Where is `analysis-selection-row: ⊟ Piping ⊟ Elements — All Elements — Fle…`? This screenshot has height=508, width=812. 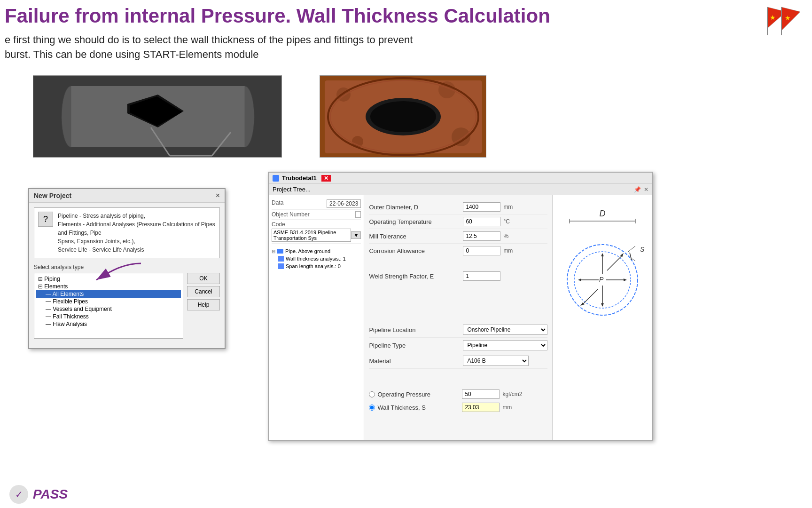 analysis-selection-row: ⊟ Piping ⊟ Elements — All Elements — Fle… is located at coordinates (127, 308).